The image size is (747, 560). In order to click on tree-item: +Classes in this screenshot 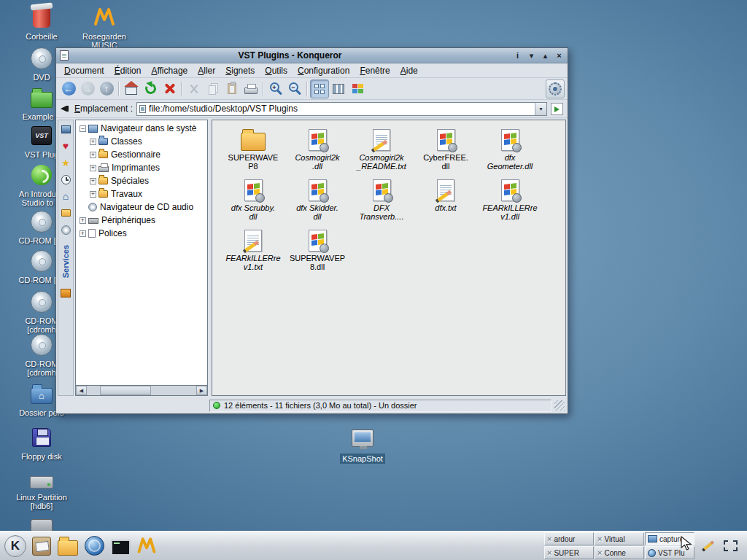, I will do `click(142, 141)`.